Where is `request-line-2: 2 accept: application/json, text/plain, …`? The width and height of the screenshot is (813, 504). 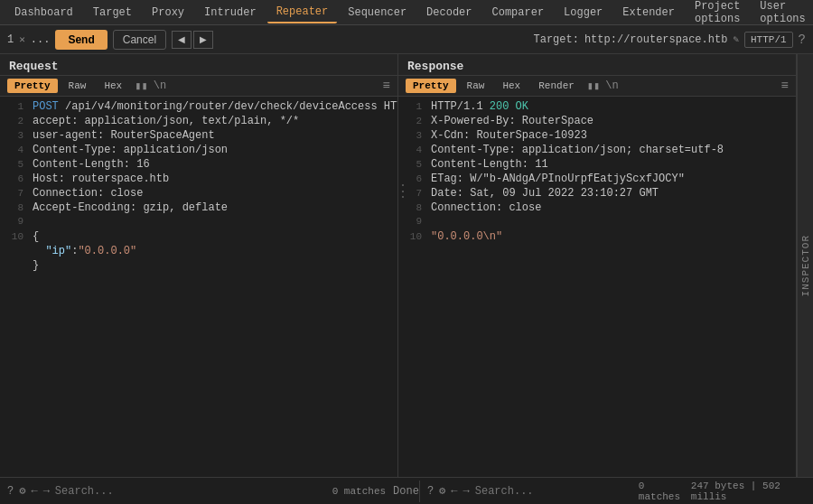
request-line-2: 2 accept: application/json, text/plain, … is located at coordinates (199, 122).